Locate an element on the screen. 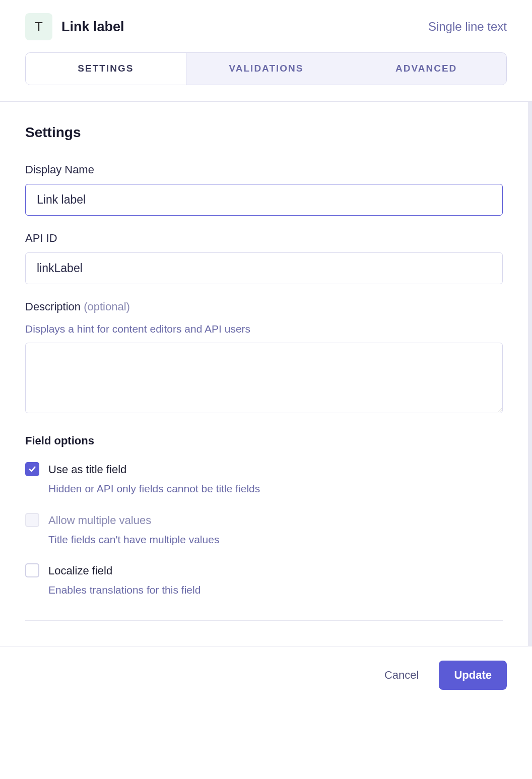 The image size is (532, 779). tab-advanced: ADVANCED is located at coordinates (426, 69).